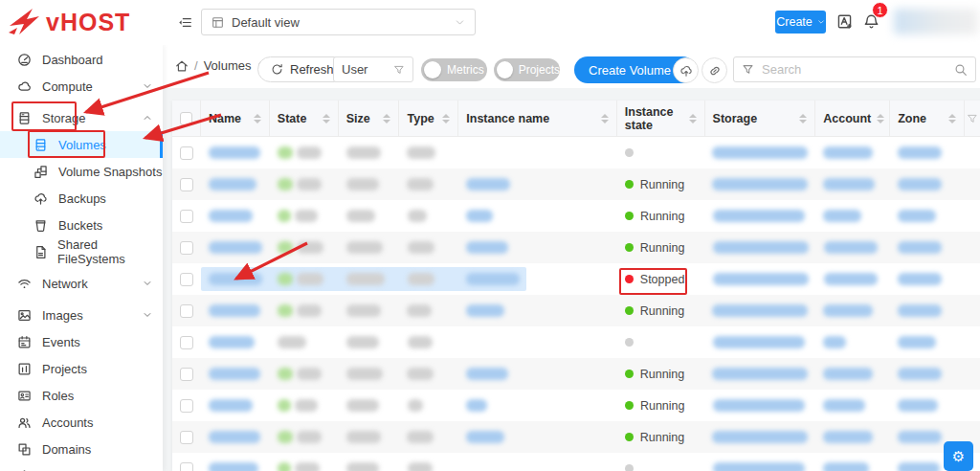 The width and height of the screenshot is (980, 471). Describe the element at coordinates (927, 119) in the screenshot. I see `column-header-zone: Zone` at that location.